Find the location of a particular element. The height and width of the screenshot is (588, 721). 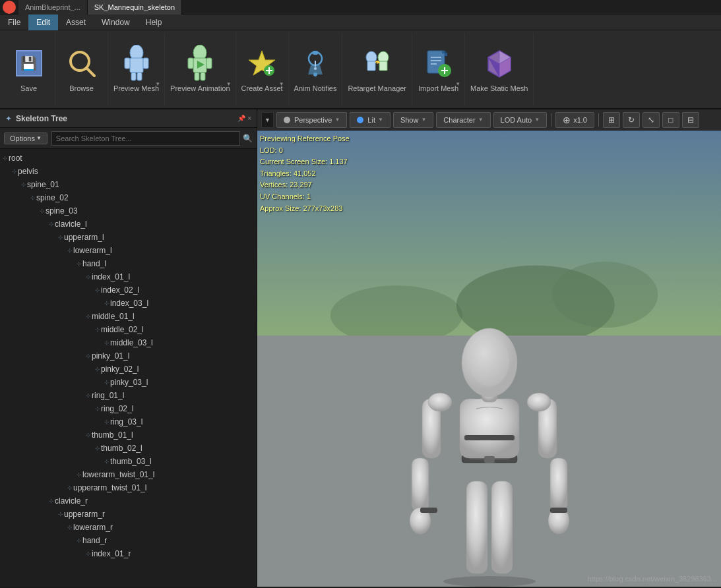

tree-item: ⊹thumb_01_l is located at coordinates (128, 435).